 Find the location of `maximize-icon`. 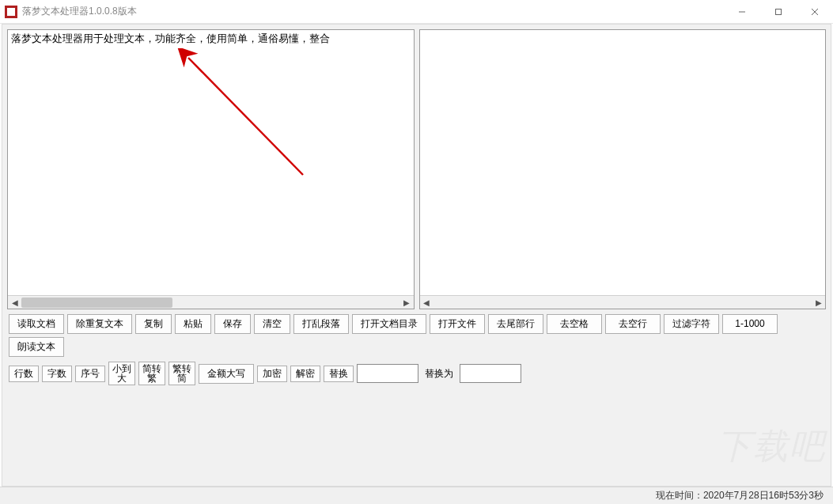

maximize-icon is located at coordinates (778, 12).